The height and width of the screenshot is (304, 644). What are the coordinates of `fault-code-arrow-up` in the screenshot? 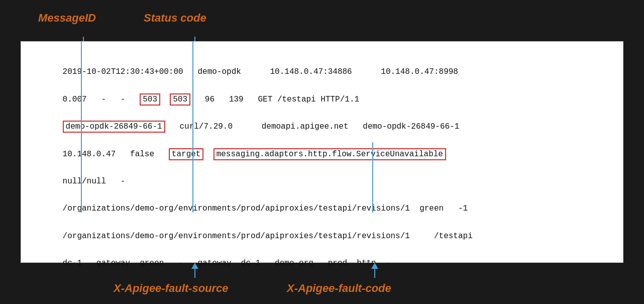 It's located at (375, 270).